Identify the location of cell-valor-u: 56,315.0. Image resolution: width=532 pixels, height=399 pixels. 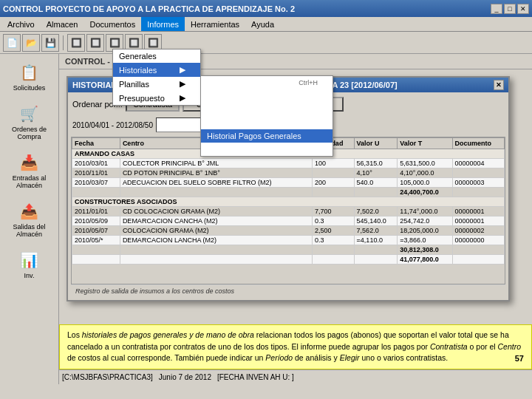
(375, 164).